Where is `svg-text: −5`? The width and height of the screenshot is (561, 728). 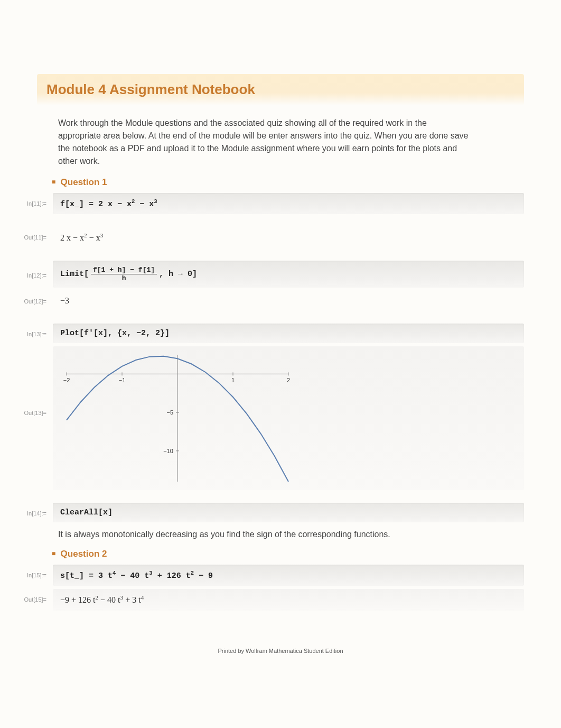 svg-text: −5 is located at coordinates (170, 412).